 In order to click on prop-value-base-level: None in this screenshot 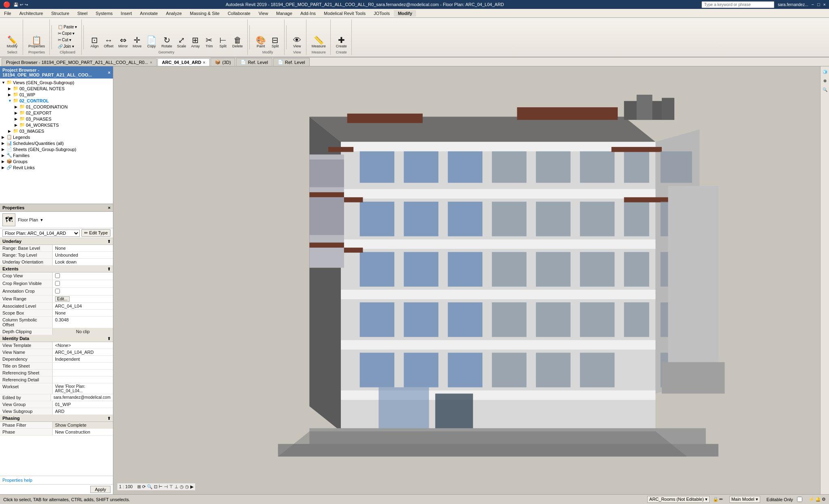, I will do `click(83, 248)`.